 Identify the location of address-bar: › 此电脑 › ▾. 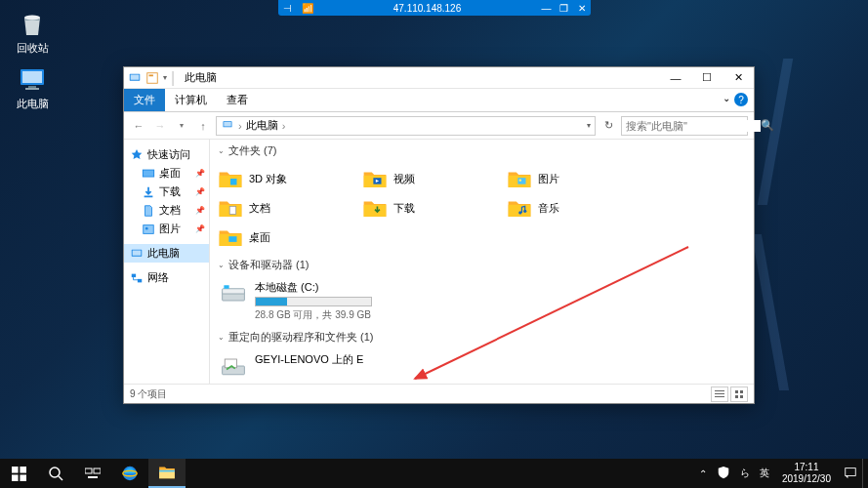
(406, 126).